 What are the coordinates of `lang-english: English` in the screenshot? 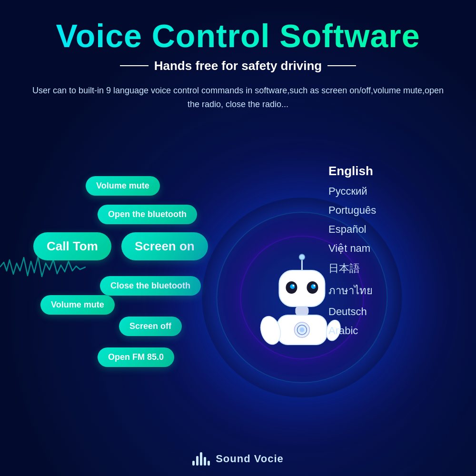 It's located at (395, 171).